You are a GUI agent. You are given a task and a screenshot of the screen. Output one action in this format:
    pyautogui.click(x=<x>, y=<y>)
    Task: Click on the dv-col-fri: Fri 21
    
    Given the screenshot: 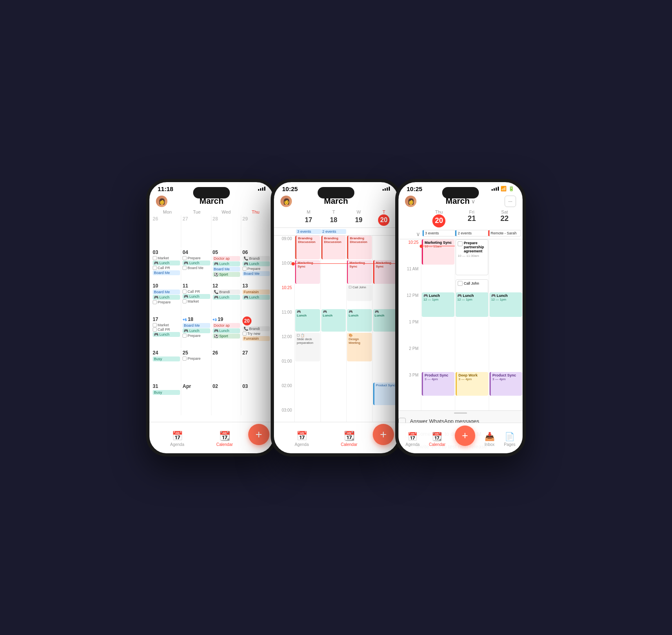 What is the action you would take?
    pyautogui.click(x=472, y=218)
    